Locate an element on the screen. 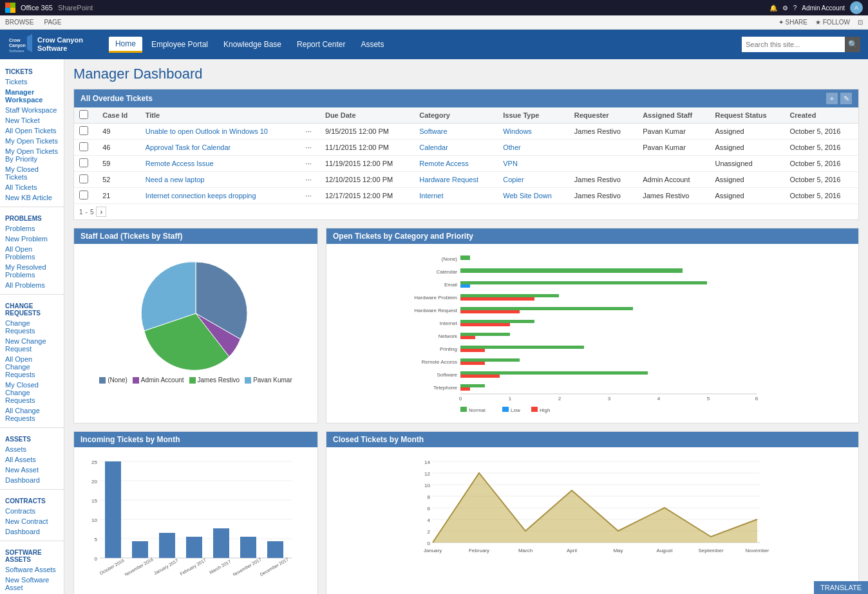 This screenshot has height=594, width=868. nav-assets: Assets is located at coordinates (372, 44).